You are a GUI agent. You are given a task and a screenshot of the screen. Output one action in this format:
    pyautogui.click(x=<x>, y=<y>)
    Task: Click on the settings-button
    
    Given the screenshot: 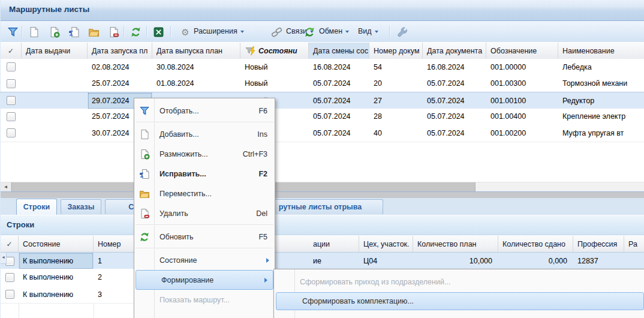 What is the action you would take?
    pyautogui.click(x=402, y=32)
    